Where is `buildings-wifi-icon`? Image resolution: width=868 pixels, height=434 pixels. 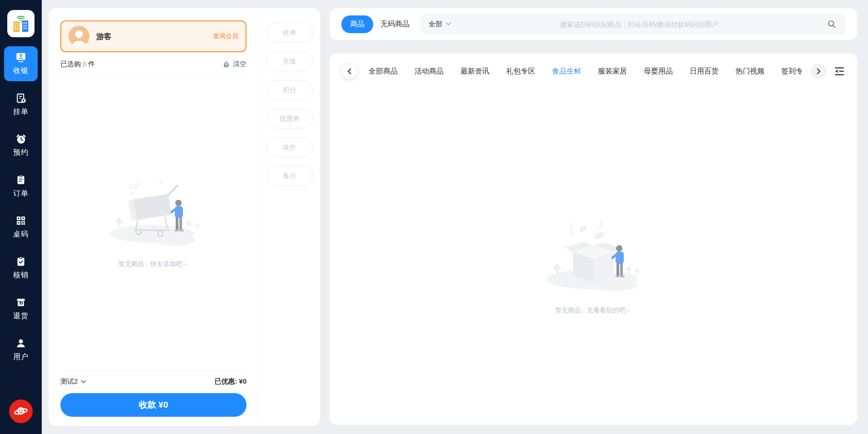
buildings-wifi-icon is located at coordinates (21, 24).